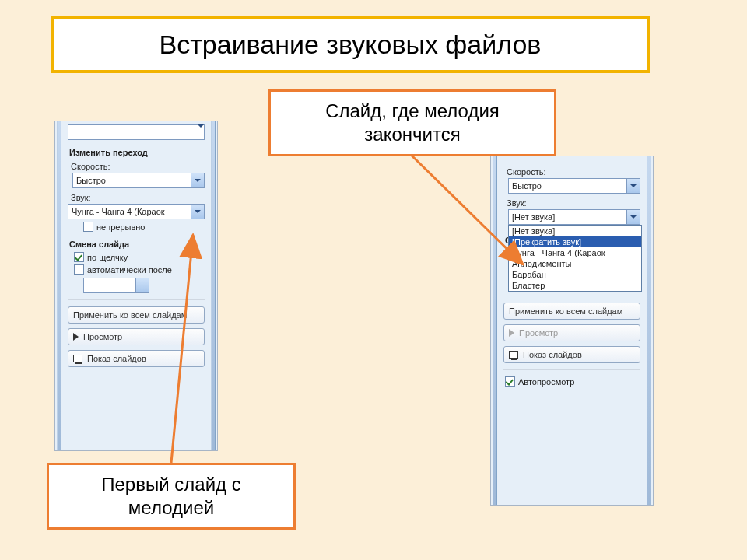 The image size is (747, 560). I want to click on sound-value: [Нет звука], so click(568, 217).